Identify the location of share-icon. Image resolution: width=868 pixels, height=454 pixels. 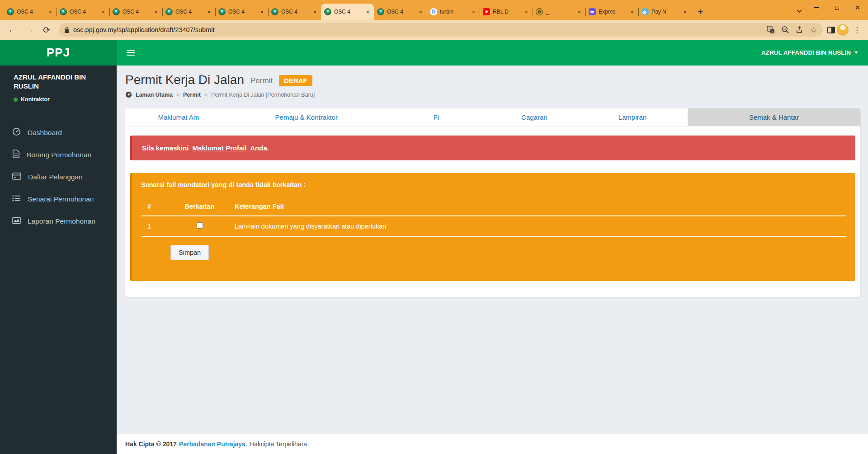
(800, 30).